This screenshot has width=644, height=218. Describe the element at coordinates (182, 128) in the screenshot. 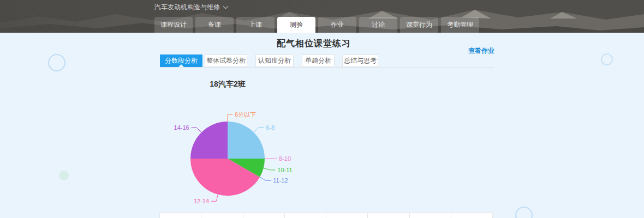

I see `pie-label-14-16: 14-16` at that location.